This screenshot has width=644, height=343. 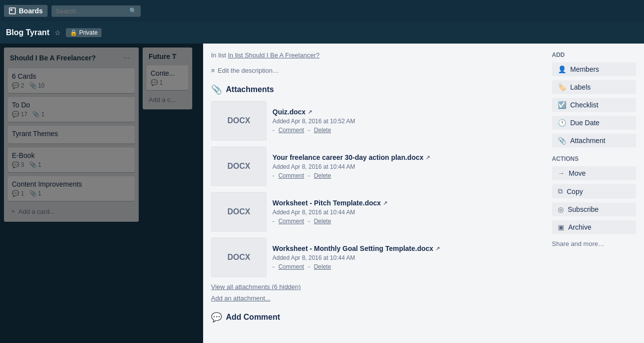 I want to click on attachment-info: Worksheet - Pitch Template.docx ↗ Added …, so click(x=408, y=212).